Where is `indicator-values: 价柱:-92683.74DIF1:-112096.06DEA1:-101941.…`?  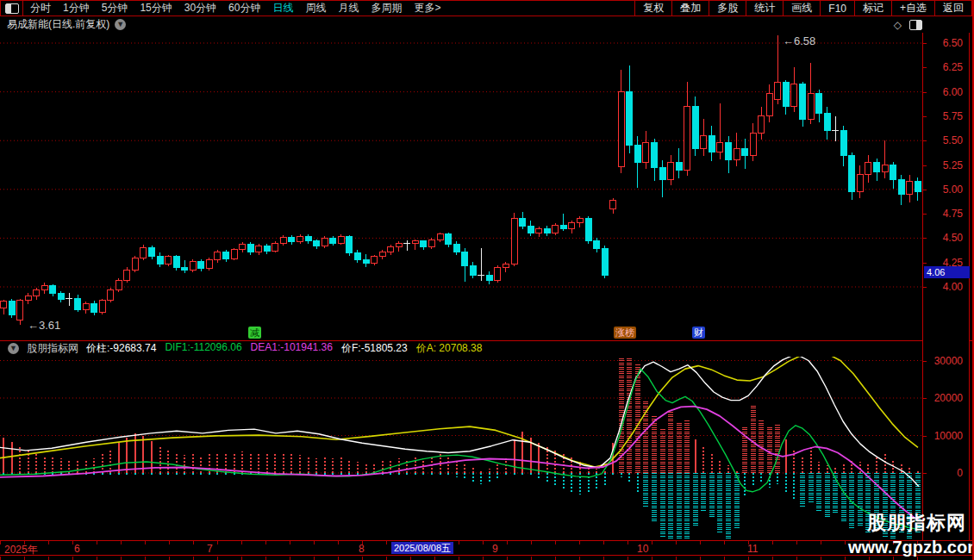 indicator-values: 价柱:-92683.74DIF1:-112096.06DEA1:-101941.… is located at coordinates (284, 348).